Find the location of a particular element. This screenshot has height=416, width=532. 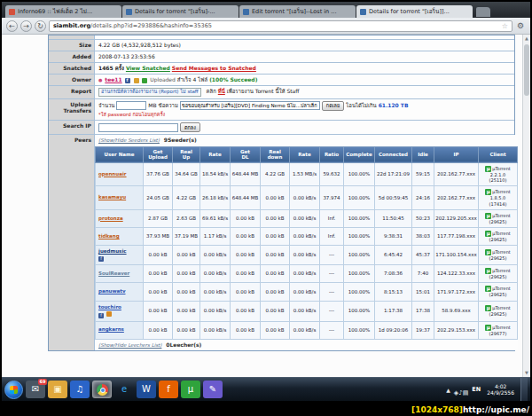

peer-username-link: kasamayu is located at coordinates (112, 197).